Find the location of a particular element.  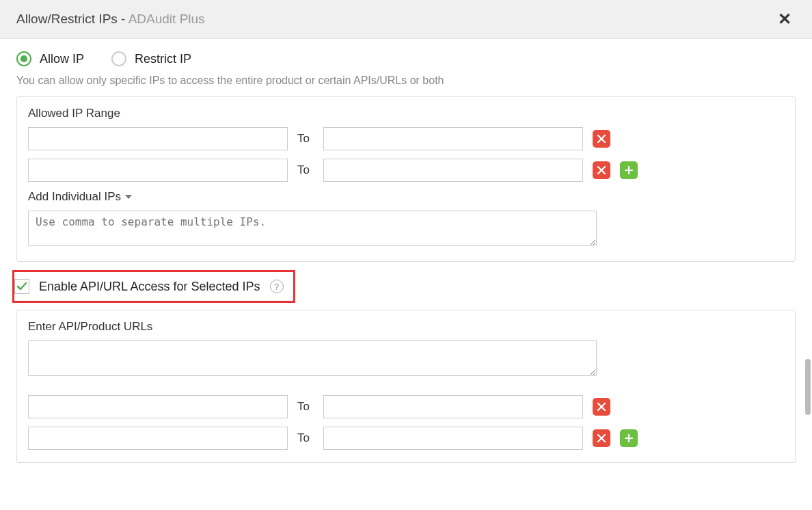

help-text: You can allow only specific IPs to acces… is located at coordinates (406, 81).